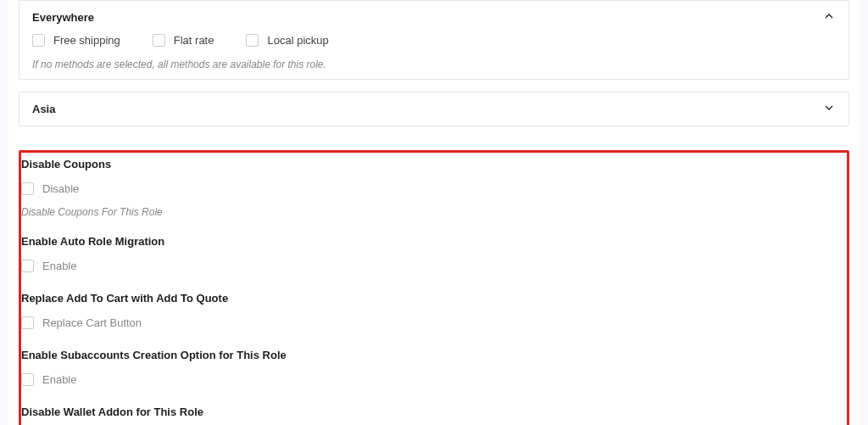 The height and width of the screenshot is (425, 868). What do you see at coordinates (434, 109) in the screenshot?
I see `region-asia-header: Asia` at bounding box center [434, 109].